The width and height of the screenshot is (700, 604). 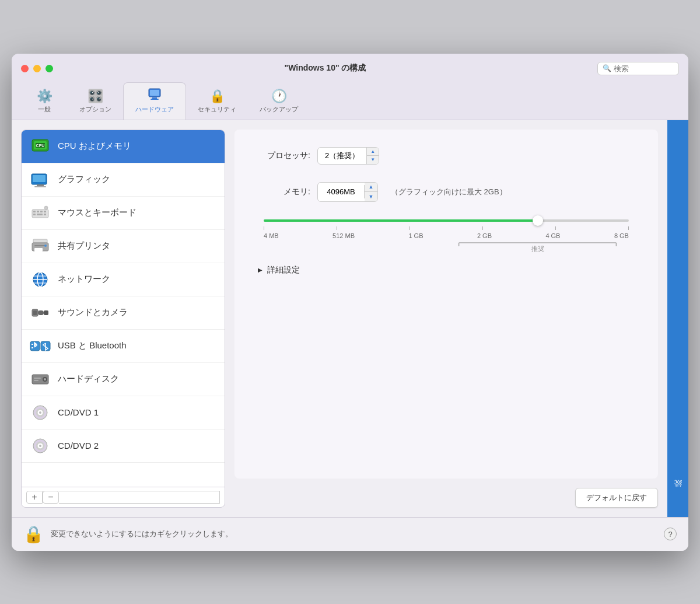 What do you see at coordinates (446, 156) in the screenshot?
I see `processor-row: プロセッサ: 2（推奨） ▲ ▼` at bounding box center [446, 156].